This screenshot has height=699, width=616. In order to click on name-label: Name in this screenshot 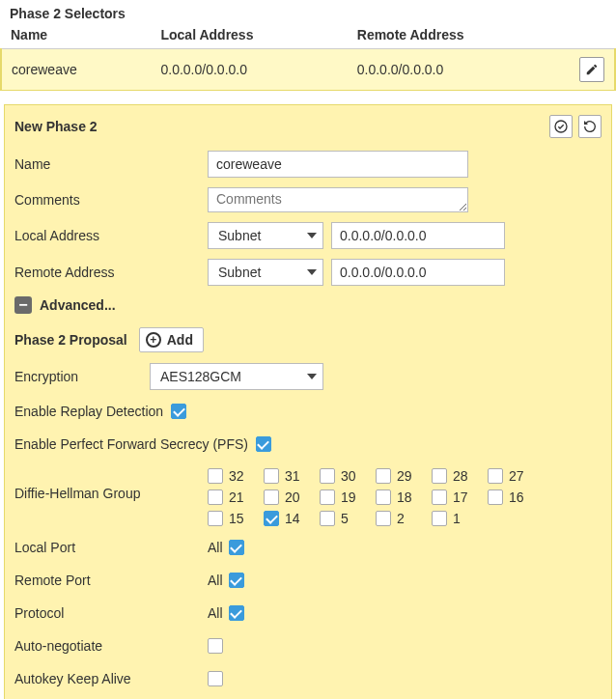, I will do `click(111, 164)`.